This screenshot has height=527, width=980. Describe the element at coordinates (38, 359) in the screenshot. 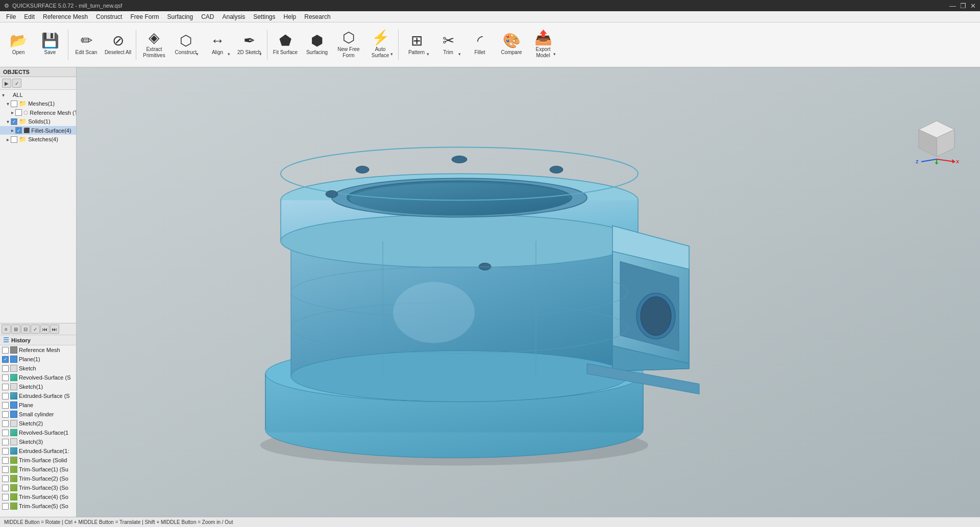

I see `history-item-plane1: ✓Plane(1)` at that location.